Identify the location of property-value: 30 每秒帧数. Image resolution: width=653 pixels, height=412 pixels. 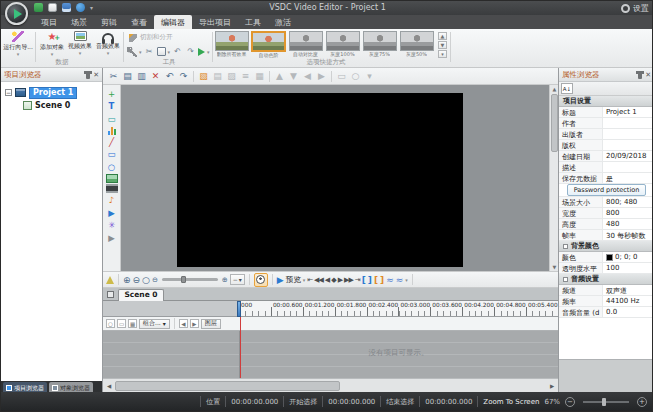
(628, 235).